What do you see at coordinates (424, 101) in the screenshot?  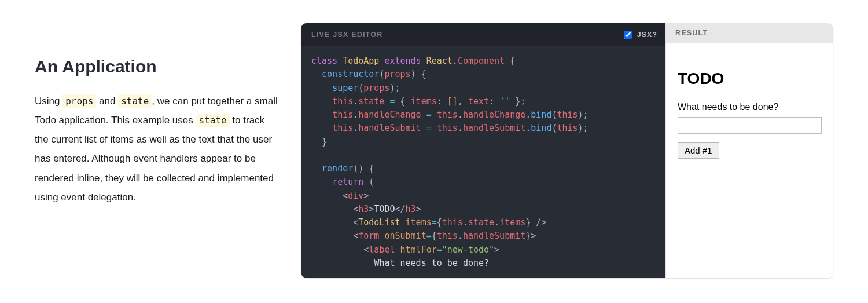 I see `items-key: items` at bounding box center [424, 101].